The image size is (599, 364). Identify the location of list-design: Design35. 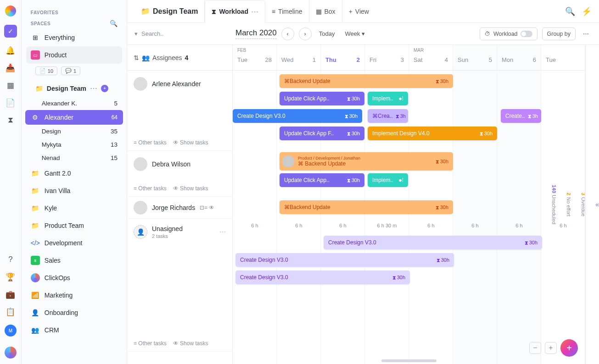
(74, 131).